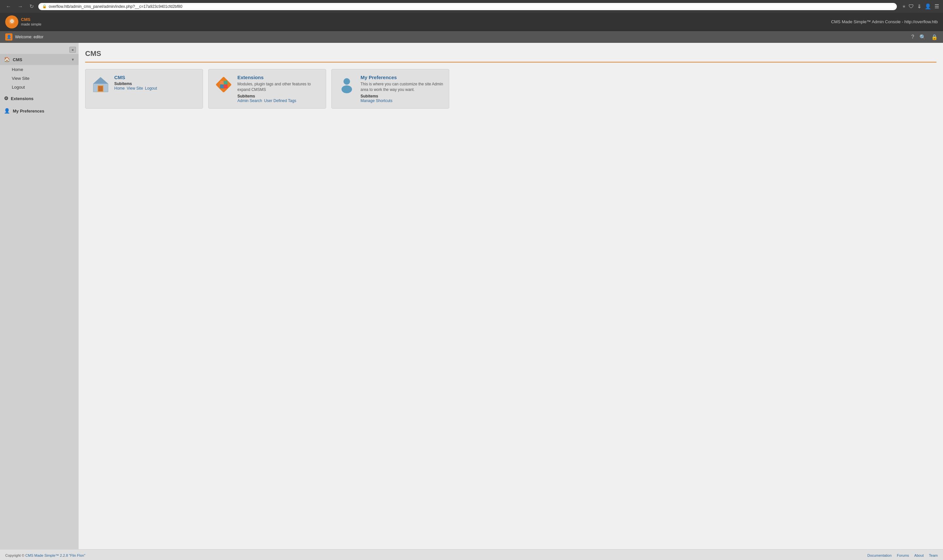 The image size is (943, 560). I want to click on help-icon: ?, so click(913, 37).